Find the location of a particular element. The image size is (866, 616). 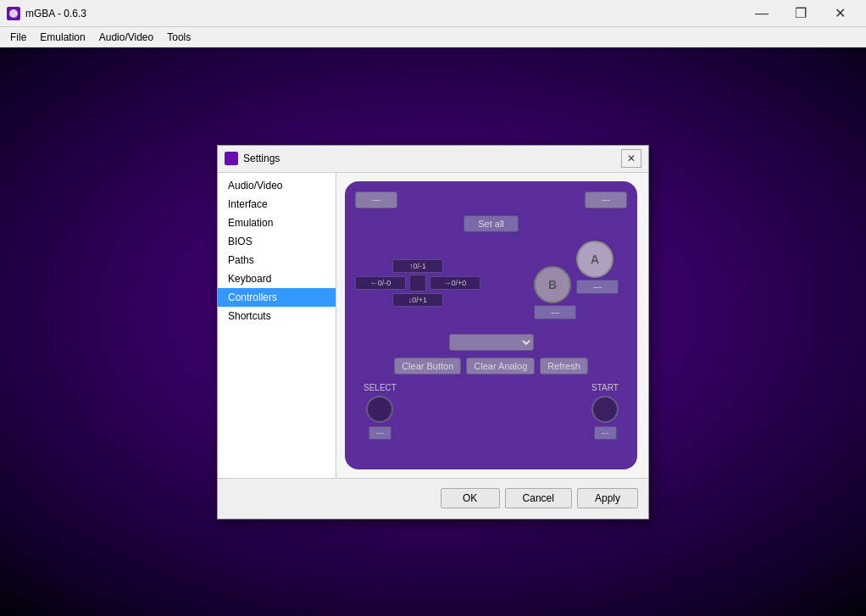

shoulder-buttons-row: --- --- is located at coordinates (491, 200).